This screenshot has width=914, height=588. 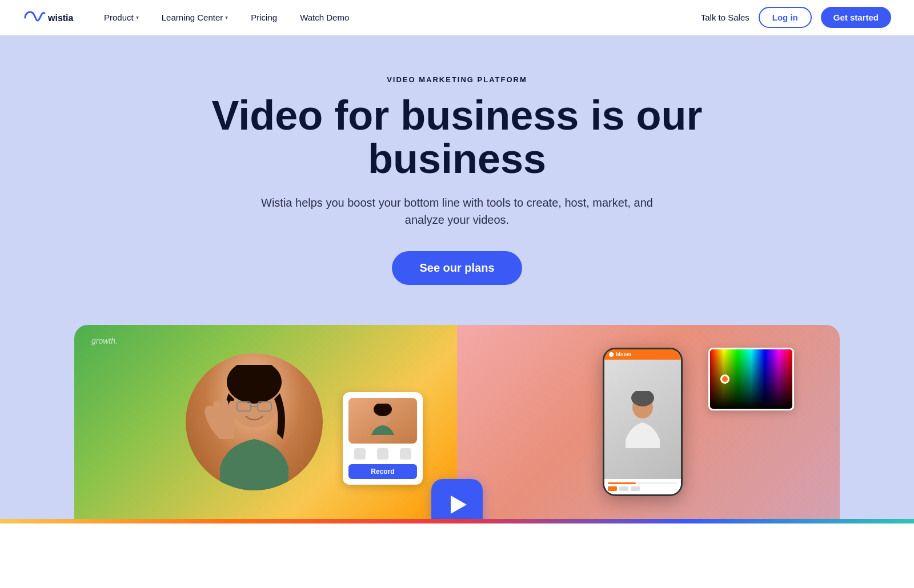 I want to click on nav-learning-center: Learning Center ▾, so click(x=195, y=18).